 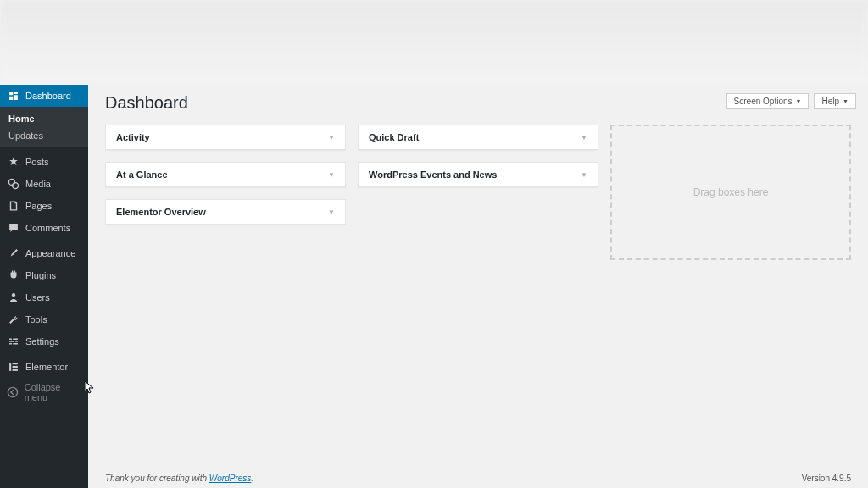 What do you see at coordinates (133, 137) in the screenshot?
I see `widget-title: Activity` at bounding box center [133, 137].